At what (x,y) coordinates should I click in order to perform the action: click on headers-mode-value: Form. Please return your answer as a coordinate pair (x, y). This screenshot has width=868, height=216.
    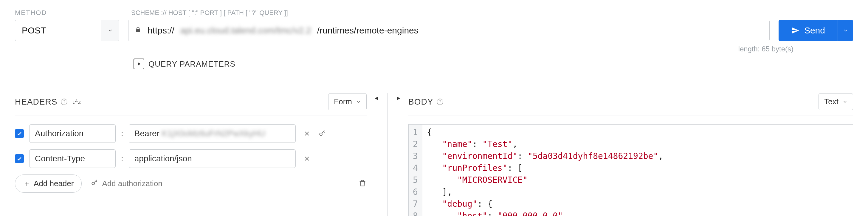
    Looking at the image, I should click on (343, 102).